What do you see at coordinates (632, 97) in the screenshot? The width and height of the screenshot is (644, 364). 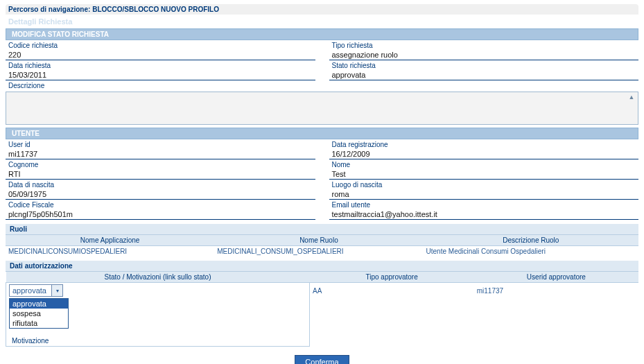 I see `scroll-up-icon: ▲` at bounding box center [632, 97].